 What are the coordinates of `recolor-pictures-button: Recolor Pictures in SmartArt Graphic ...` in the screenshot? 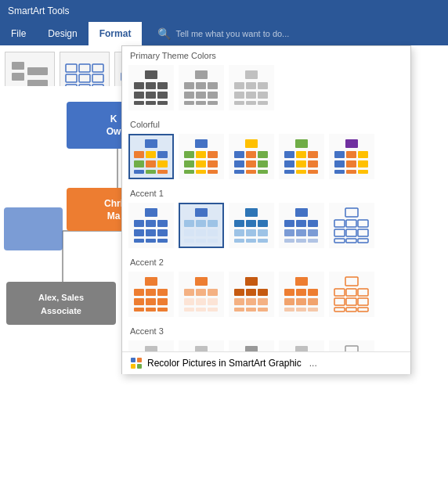 It's located at (266, 363).